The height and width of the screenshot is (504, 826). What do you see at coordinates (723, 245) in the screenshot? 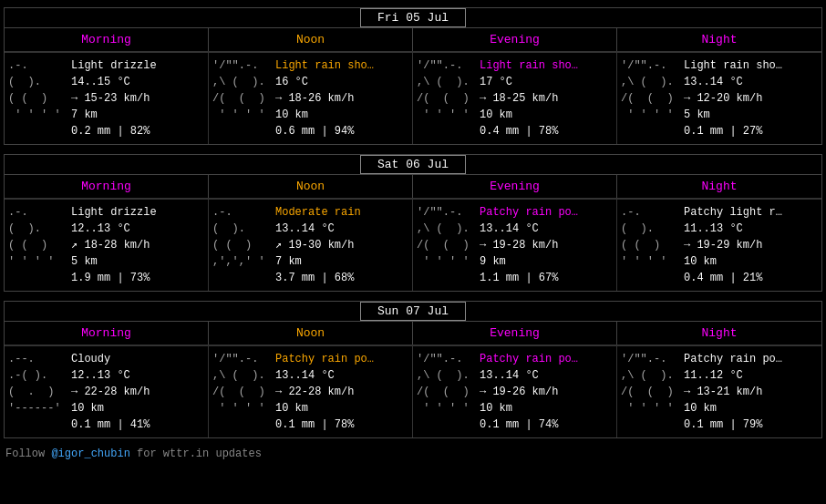
I see `weather-line-1-3-1: → 19-29 km/h` at bounding box center [723, 245].